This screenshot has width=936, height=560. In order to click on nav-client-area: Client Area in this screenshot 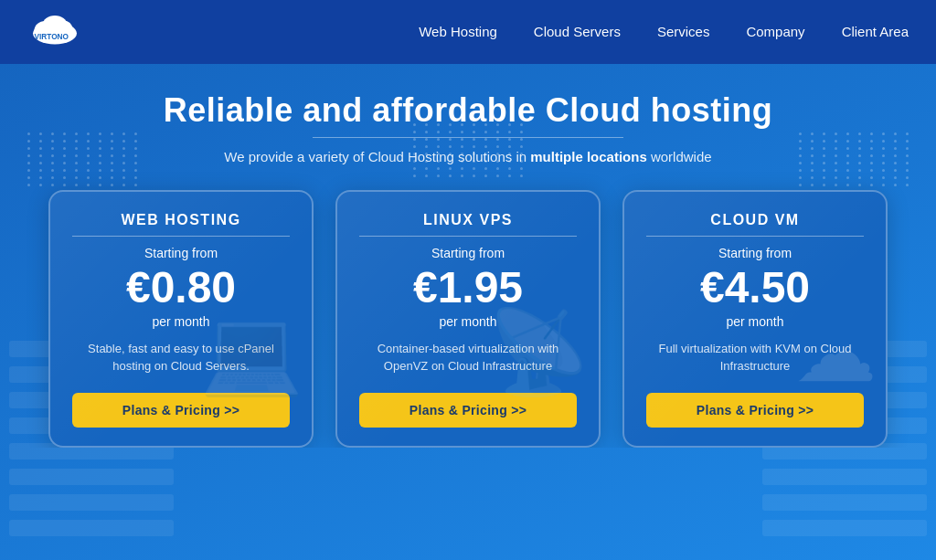, I will do `click(876, 31)`.